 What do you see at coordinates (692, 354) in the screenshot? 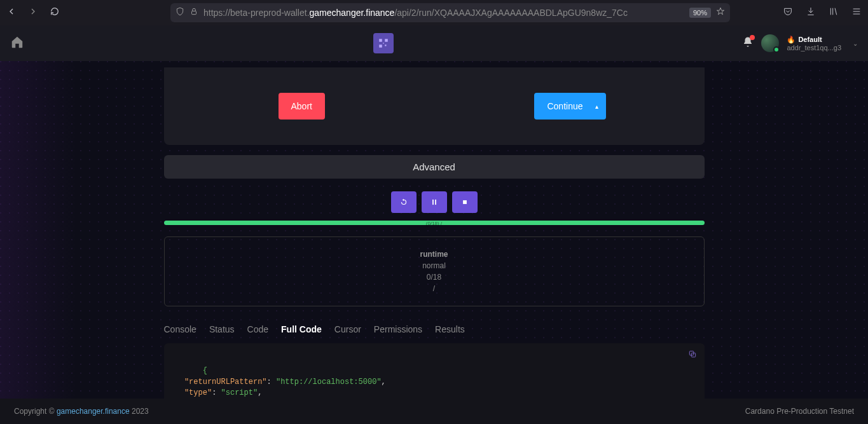
I see `copy-icon` at bounding box center [692, 354].